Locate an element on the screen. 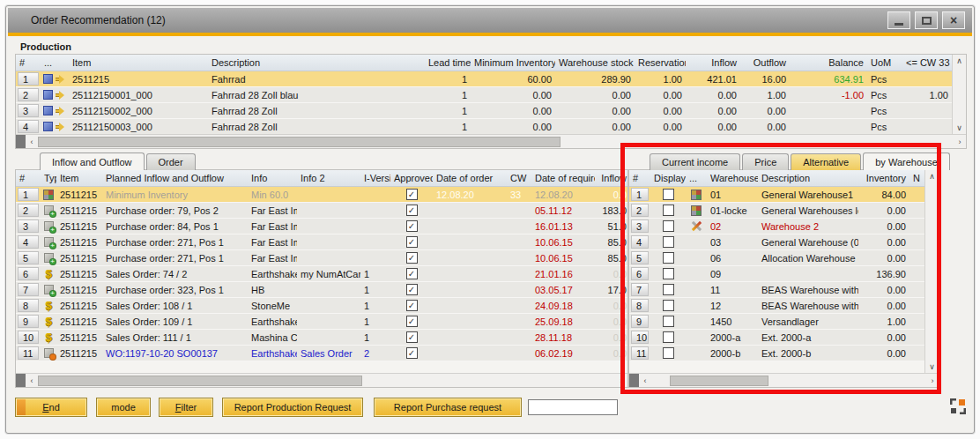 Image resolution: width=980 pixels, height=439 pixels. table-row: 506Allocation Warehouse (06)0.00 is located at coordinates (784, 258).